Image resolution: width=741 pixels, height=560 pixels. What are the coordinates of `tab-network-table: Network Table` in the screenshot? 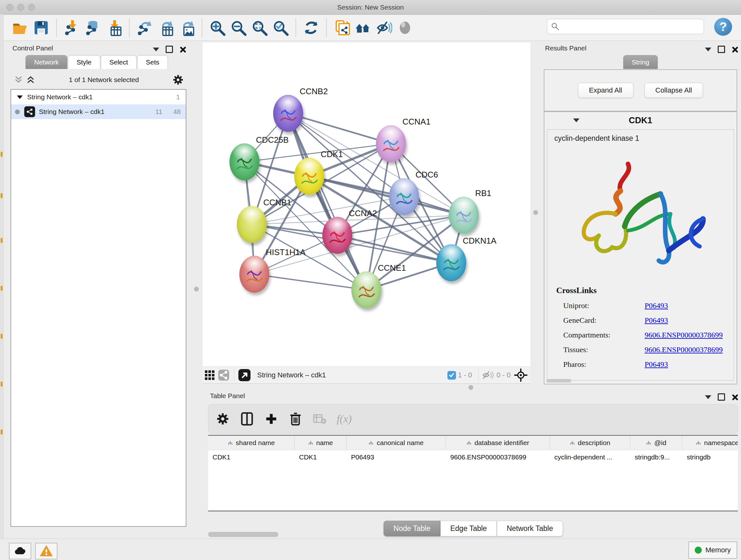 It's located at (530, 529).